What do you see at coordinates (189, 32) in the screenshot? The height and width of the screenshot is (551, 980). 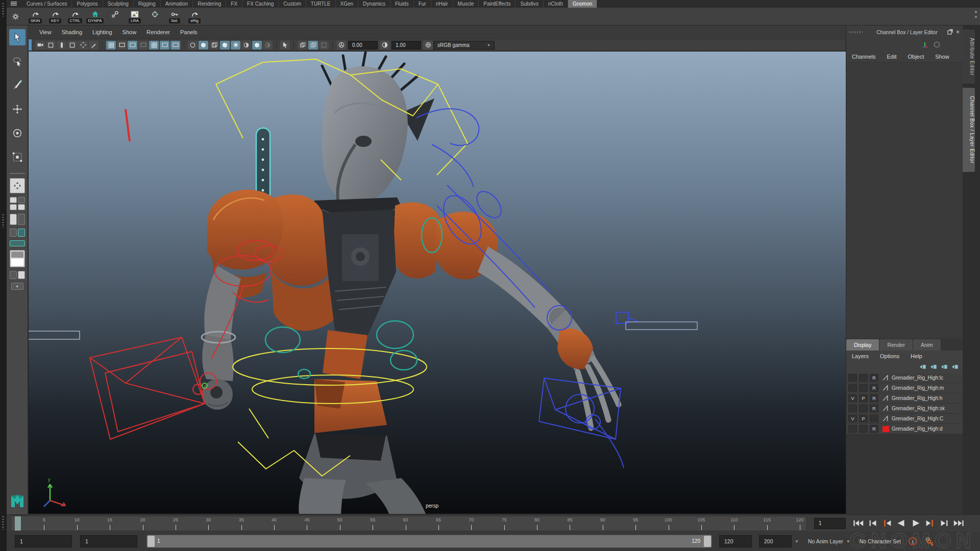 I see `viewport-menu-panels: Panels` at bounding box center [189, 32].